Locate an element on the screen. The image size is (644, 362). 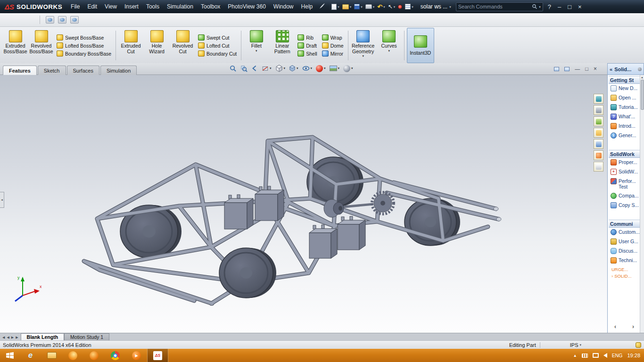
save-button: ▾ is located at coordinates (358, 7).